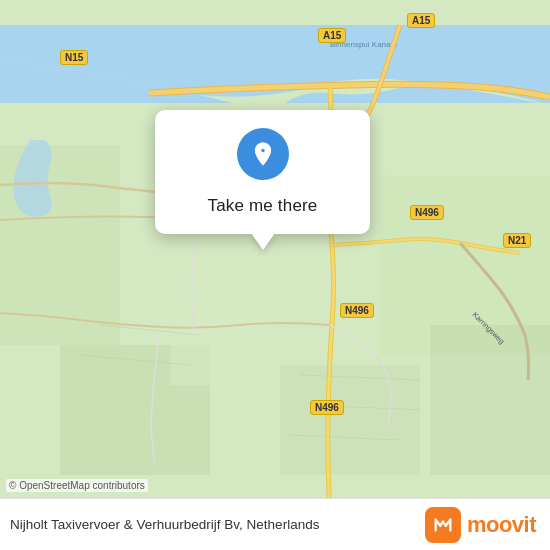  What do you see at coordinates (517, 240) in the screenshot?
I see `road-badge-n21: N21` at bounding box center [517, 240].